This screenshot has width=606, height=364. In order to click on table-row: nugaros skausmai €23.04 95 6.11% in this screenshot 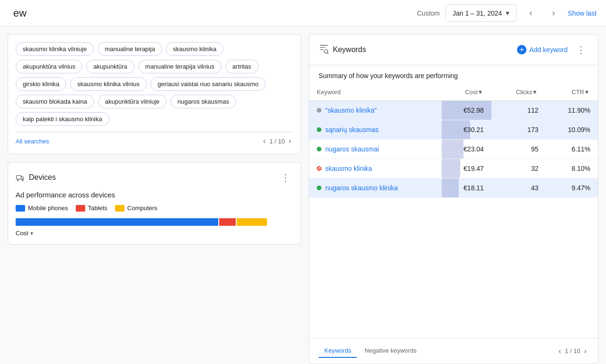, I will do `click(454, 150)`.